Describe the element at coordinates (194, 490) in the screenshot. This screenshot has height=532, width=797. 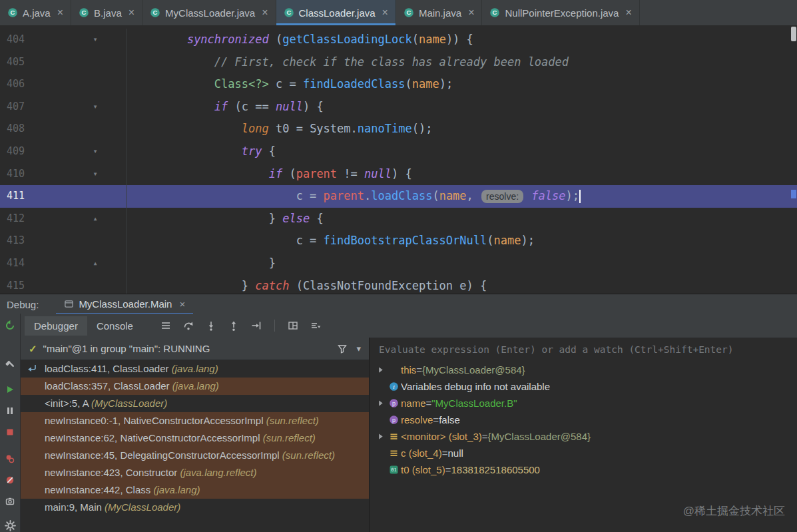
I see `stack-frame: newInstance:442, Class (java.lang)` at that location.